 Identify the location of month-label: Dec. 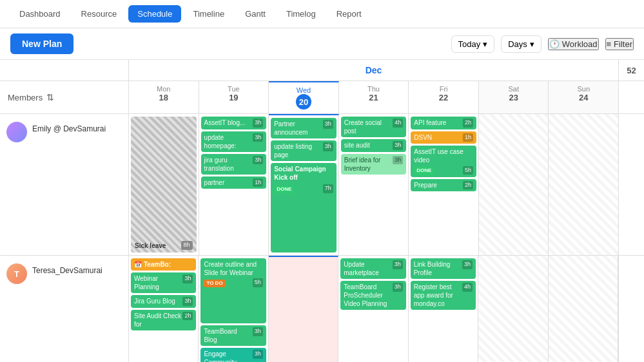
(374, 70).